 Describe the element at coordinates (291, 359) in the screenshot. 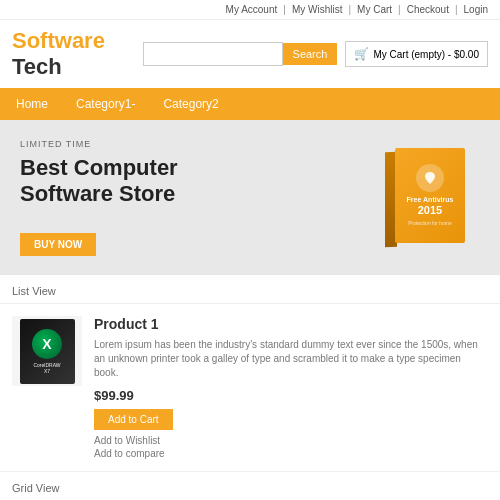

I see `list-product-description: Lorem ipsum has been the industry's stan…` at that location.